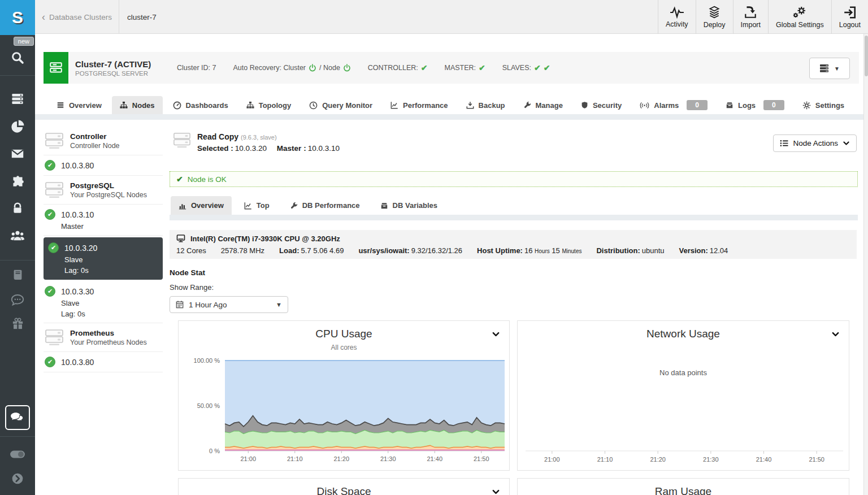  What do you see at coordinates (103, 259) in the screenshot?
I see `node-item-10-0-3-20-selected: ✔10.0.3.20 Slave Lag: 0s` at bounding box center [103, 259].